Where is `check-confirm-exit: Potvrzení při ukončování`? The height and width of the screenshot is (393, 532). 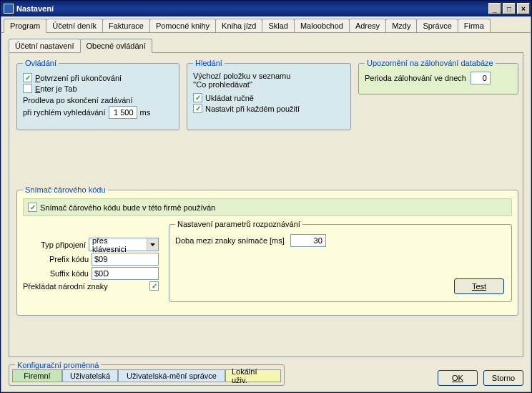
check-confirm-exit: Potvrzení při ukončování is located at coordinates (98, 77).